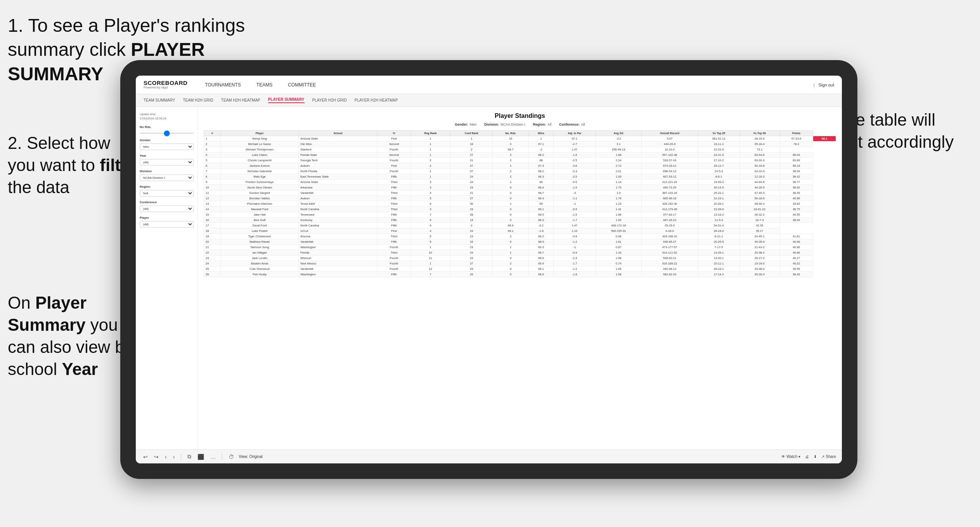  What do you see at coordinates (167, 133) in the screenshot?
I see `no-rds-slider` at bounding box center [167, 133].